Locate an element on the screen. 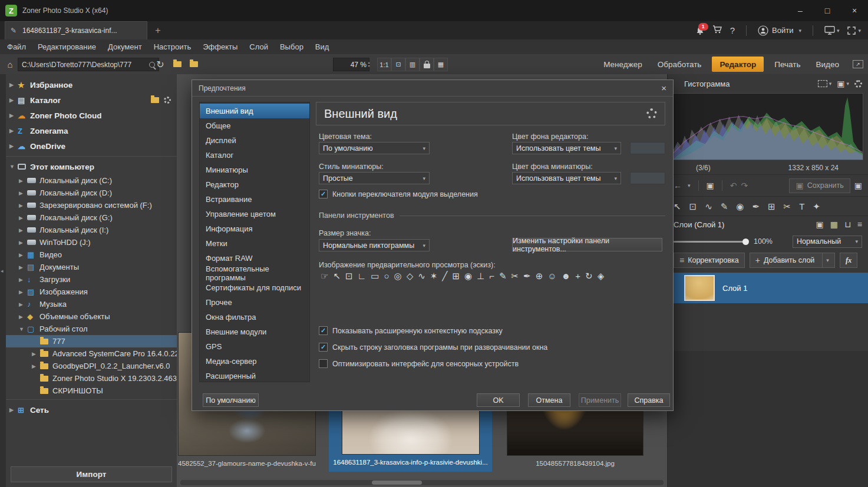 The width and height of the screenshot is (868, 487). apply-button: Применить is located at coordinates (600, 400).